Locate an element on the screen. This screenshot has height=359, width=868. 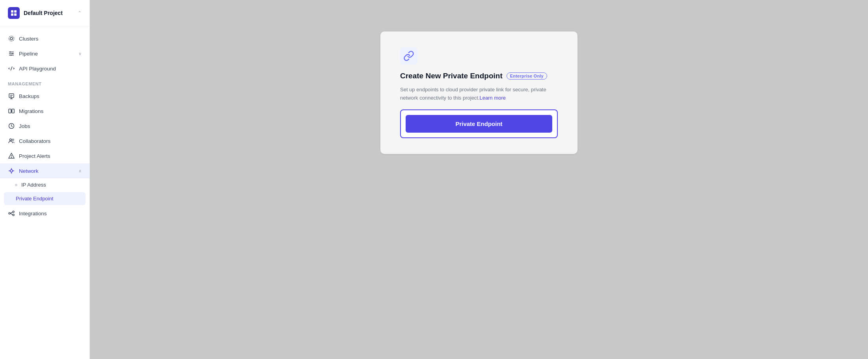
pipeline-expand-icon: ∨ is located at coordinates (80, 54).